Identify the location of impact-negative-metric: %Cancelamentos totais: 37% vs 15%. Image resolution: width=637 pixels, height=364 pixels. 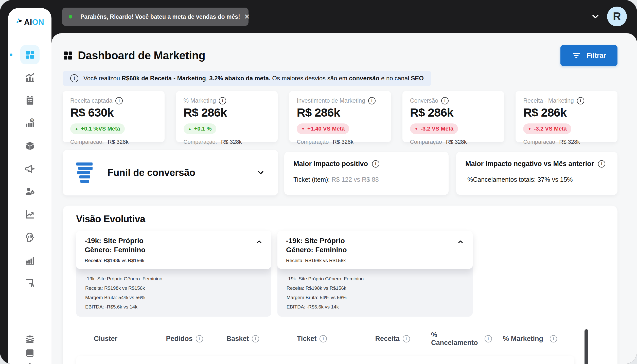
(538, 179).